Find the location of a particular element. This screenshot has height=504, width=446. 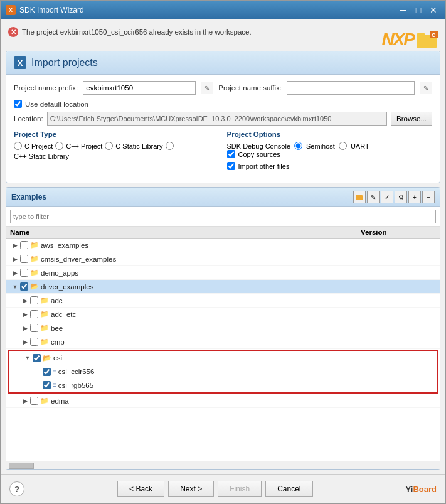

project-name-row: Project name prefix: ✎ Project name suff… is located at coordinates (223, 88).